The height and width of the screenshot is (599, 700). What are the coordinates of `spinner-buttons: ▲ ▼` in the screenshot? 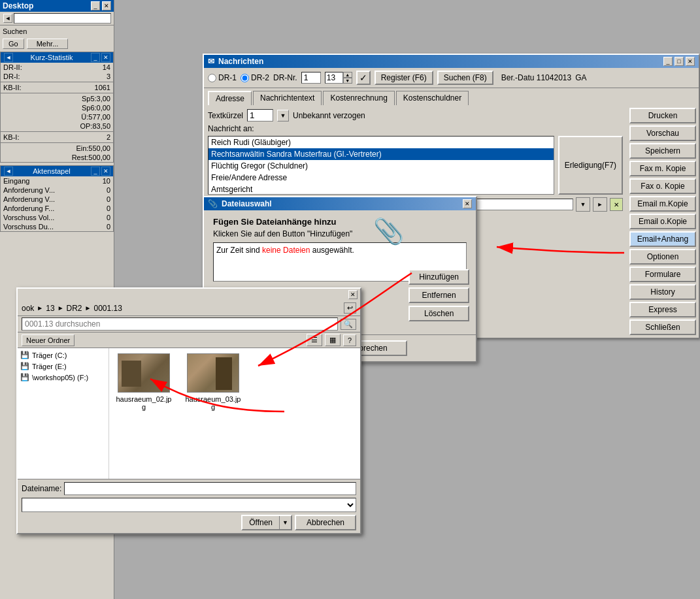 It's located at (348, 78).